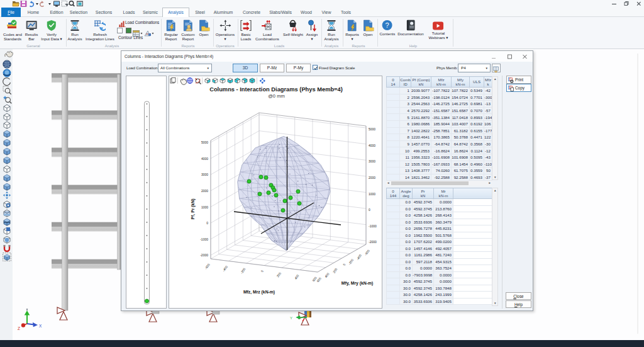 The height and width of the screenshot is (347, 644). Describe the element at coordinates (276, 89) in the screenshot. I see `svg-text:Columns - Interaction Diagrams: Columns - Interaction Diagrams (Phys Mem…` at that location.